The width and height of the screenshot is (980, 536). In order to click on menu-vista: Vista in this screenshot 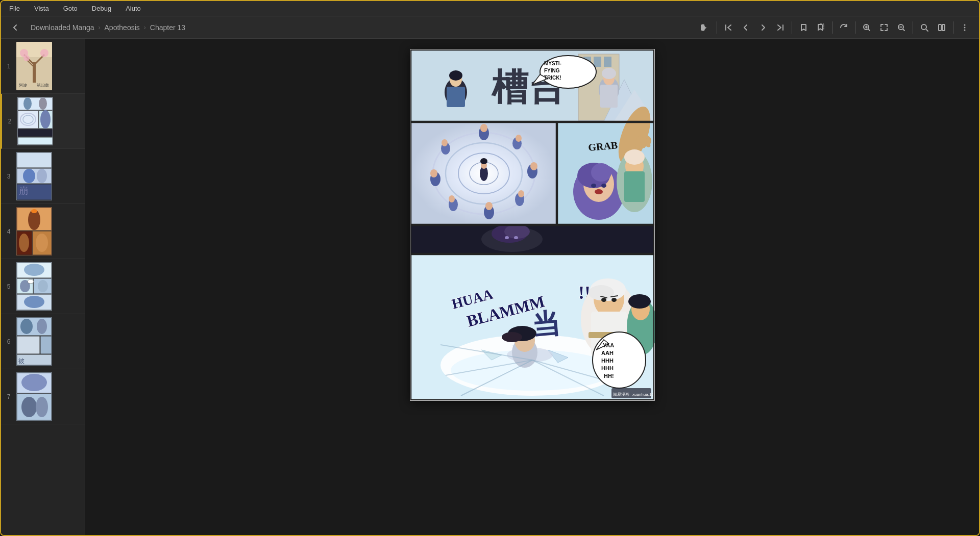, I will do `click(42, 8)`.